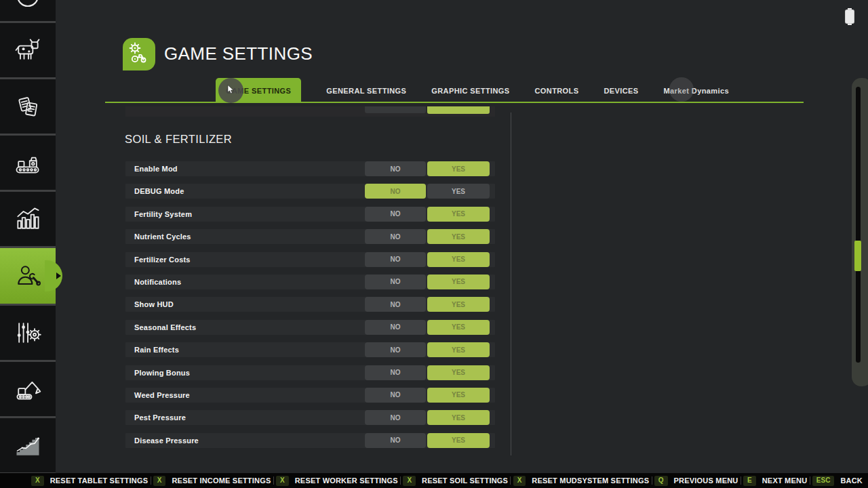 The height and width of the screenshot is (488, 868). Describe the element at coordinates (157, 282) in the screenshot. I see `setting-label: Notifications` at that location.